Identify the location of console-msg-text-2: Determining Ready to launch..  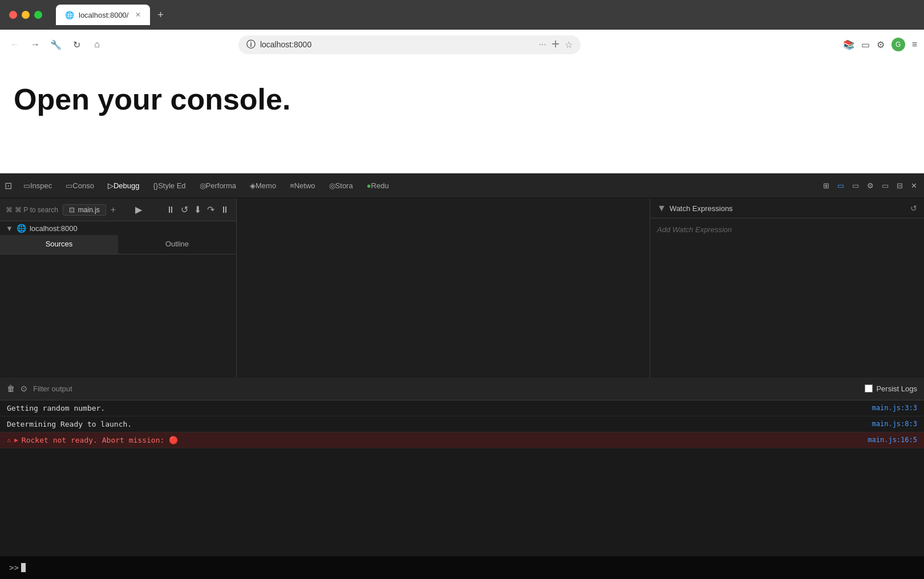
(439, 424).